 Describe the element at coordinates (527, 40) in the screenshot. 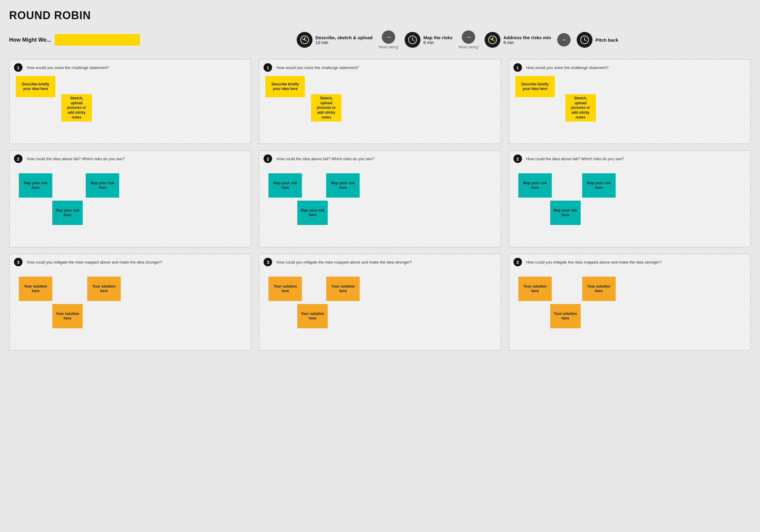

I see `step-3-text: Address the risks min 8 min` at that location.